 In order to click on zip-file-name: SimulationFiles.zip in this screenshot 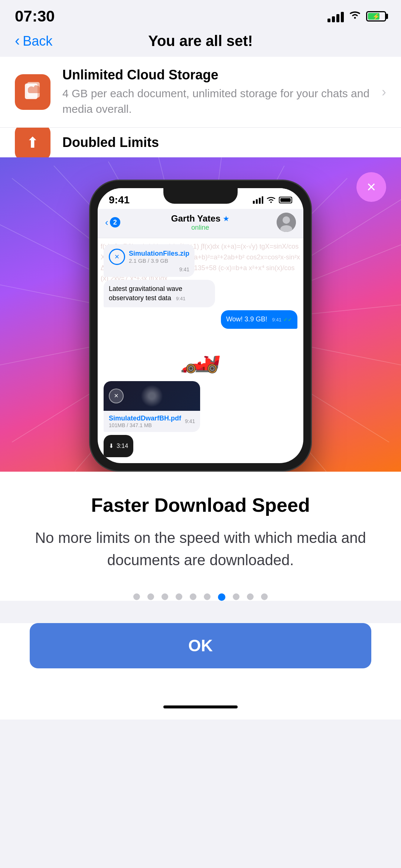, I will do `click(159, 254)`.